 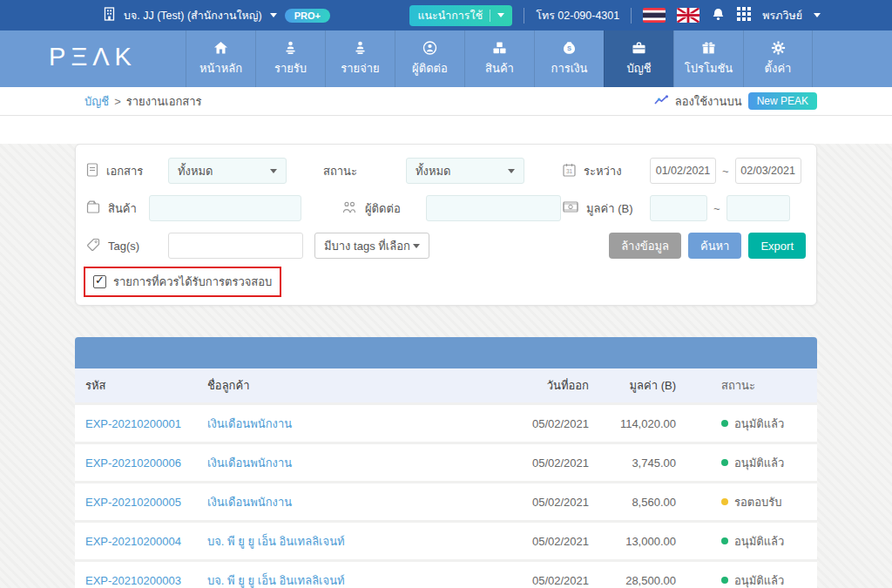 I want to click on document-code-link: EXP-20210200005, so click(x=133, y=502).